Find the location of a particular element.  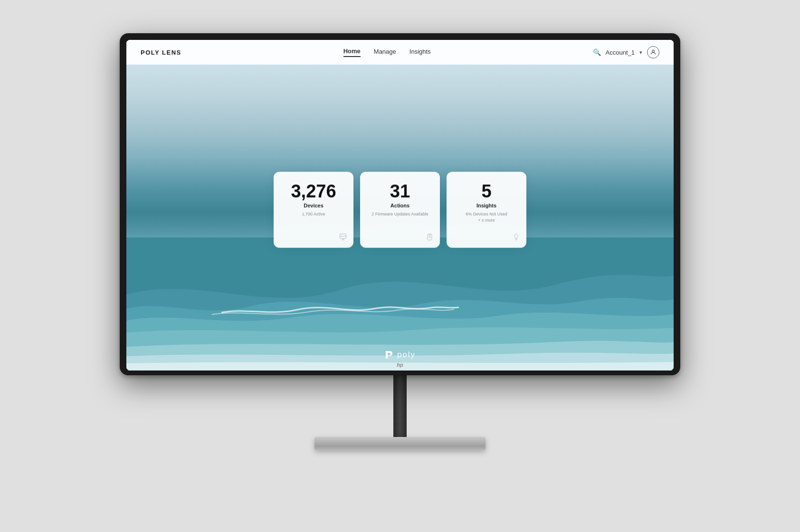

nav-manage: Manage is located at coordinates (385, 52).